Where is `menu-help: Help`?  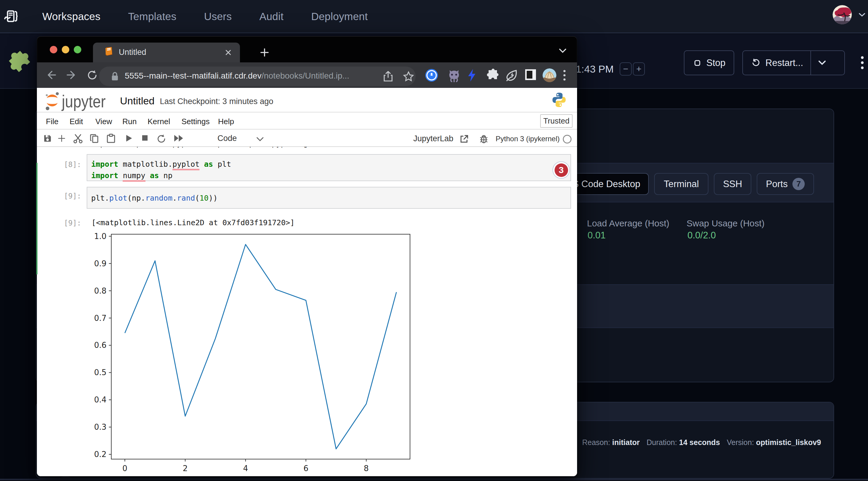
menu-help: Help is located at coordinates (226, 122).